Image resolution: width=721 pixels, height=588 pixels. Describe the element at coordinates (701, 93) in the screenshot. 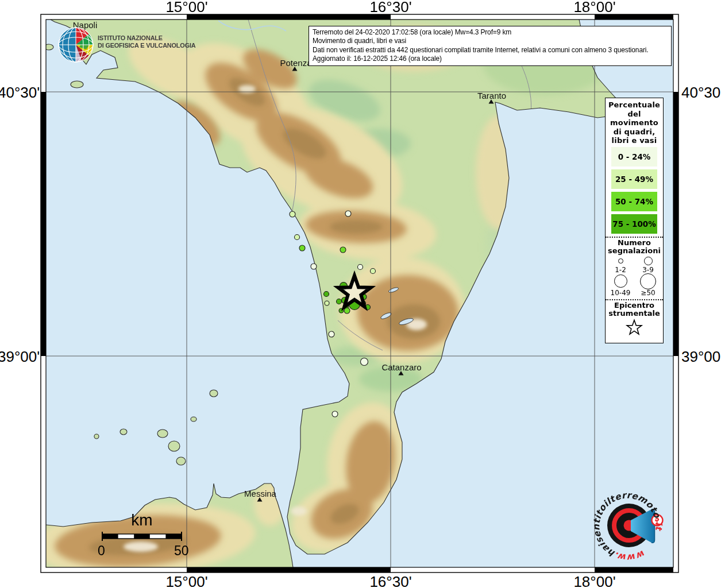

I see `axis-right-4030: 40°30'` at that location.